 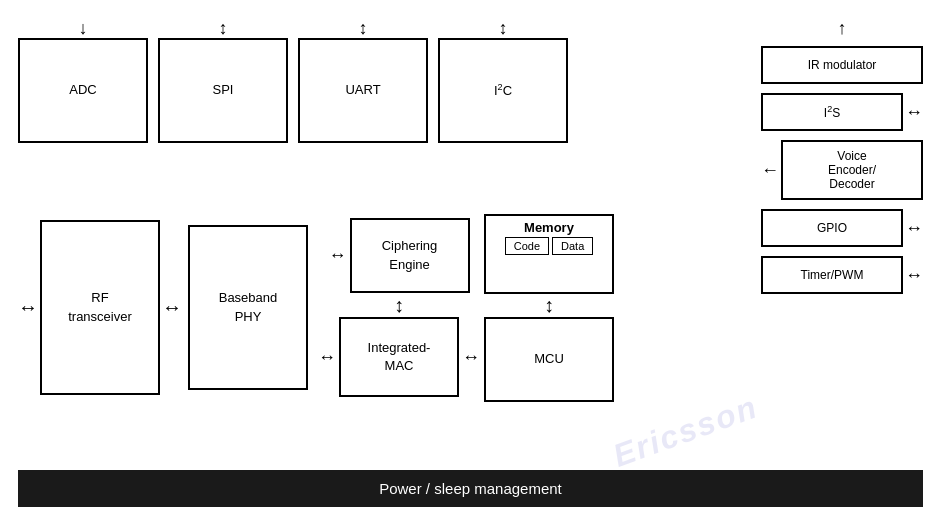 What do you see at coordinates (503, 80) in the screenshot?
I see `i2c-col: ↕ I2C` at bounding box center [503, 80].